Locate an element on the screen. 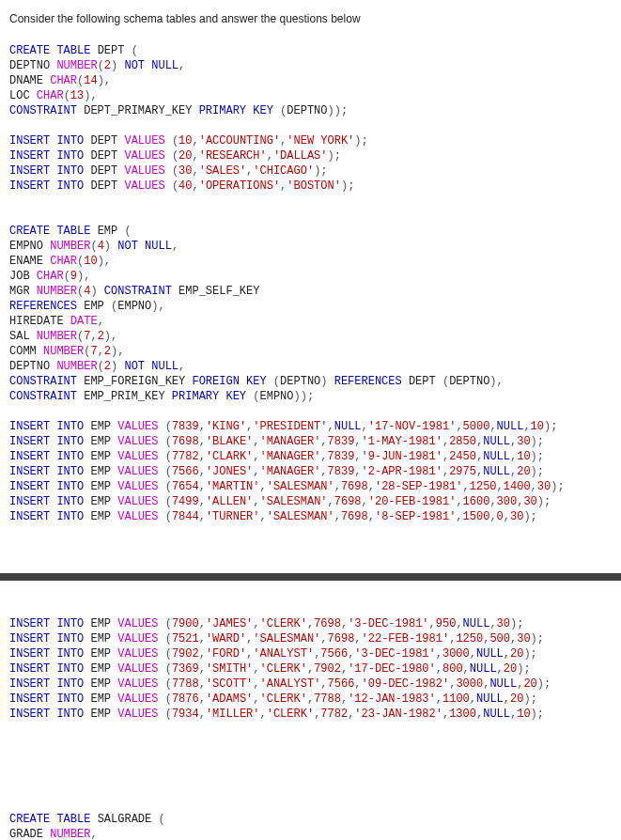 Image resolution: width=621 pixels, height=840 pixels. ident: DNAME is located at coordinates (30, 81).